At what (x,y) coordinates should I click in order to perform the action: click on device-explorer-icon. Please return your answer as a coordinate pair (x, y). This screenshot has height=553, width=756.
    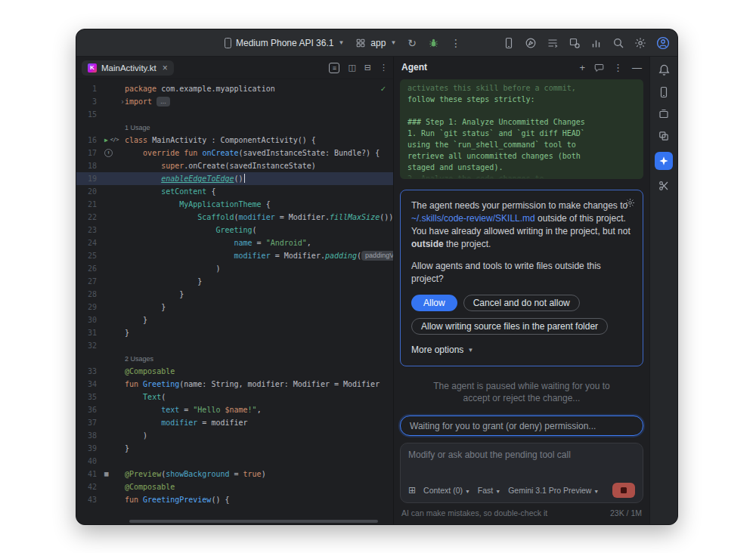
    Looking at the image, I should click on (664, 92).